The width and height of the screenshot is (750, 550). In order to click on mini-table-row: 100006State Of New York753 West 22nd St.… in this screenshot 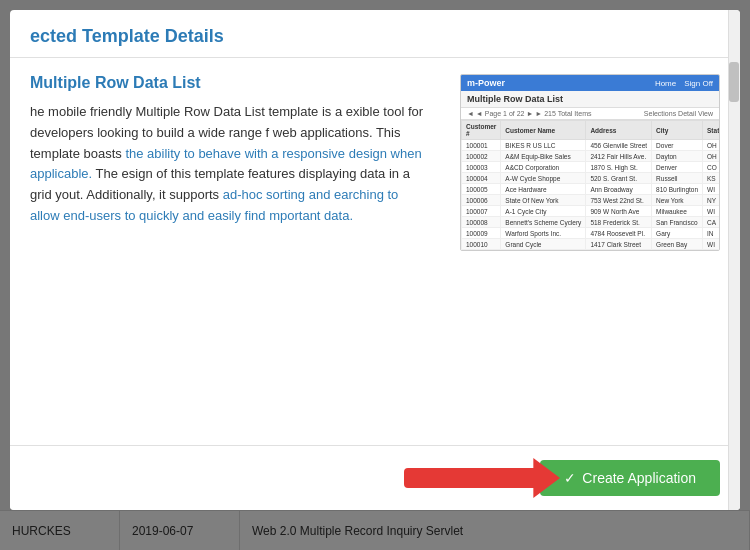, I will do `click(592, 200)`.